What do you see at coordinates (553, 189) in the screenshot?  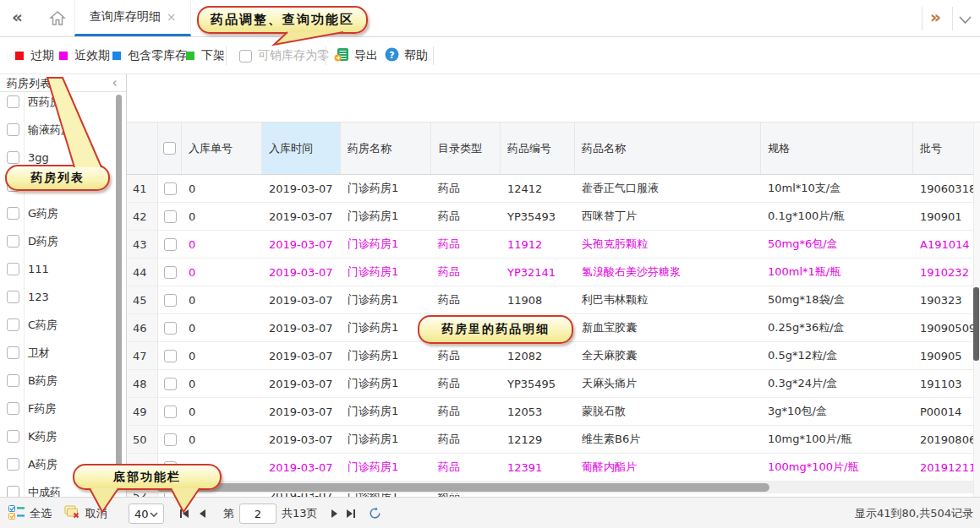 I see `table-row: 41 0 2019-03-07 门诊药房1 药品 12412 藿香正气口服液 1…` at bounding box center [553, 189].